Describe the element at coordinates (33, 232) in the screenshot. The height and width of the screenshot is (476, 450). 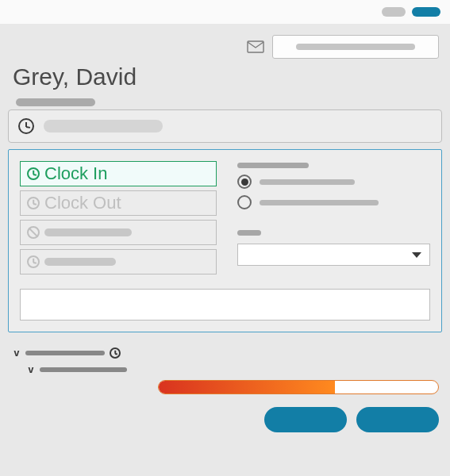
I see `ban-icon` at that location.